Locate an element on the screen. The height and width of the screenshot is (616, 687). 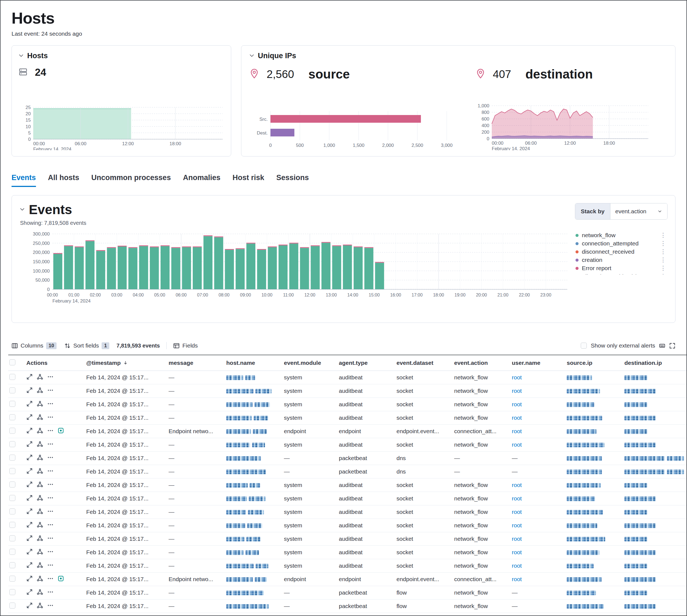
tab-events: Events is located at coordinates (24, 180).